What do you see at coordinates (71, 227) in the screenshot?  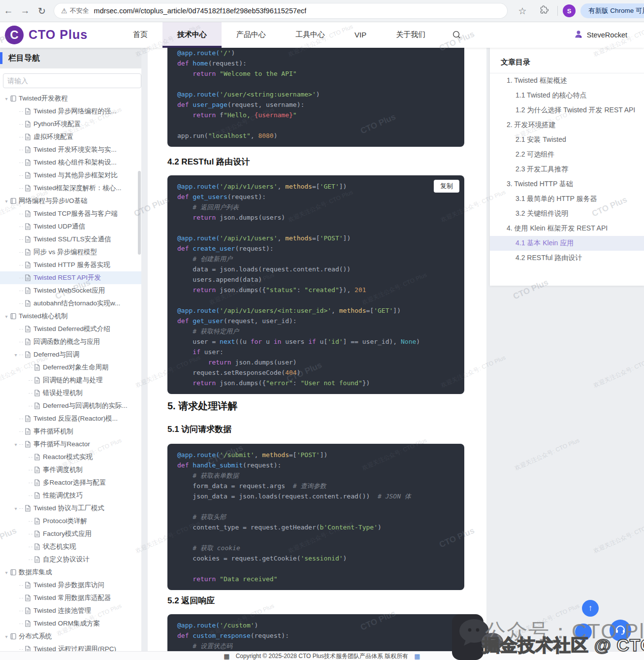 I see `tree-item: Twisted UDP通信` at bounding box center [71, 227].